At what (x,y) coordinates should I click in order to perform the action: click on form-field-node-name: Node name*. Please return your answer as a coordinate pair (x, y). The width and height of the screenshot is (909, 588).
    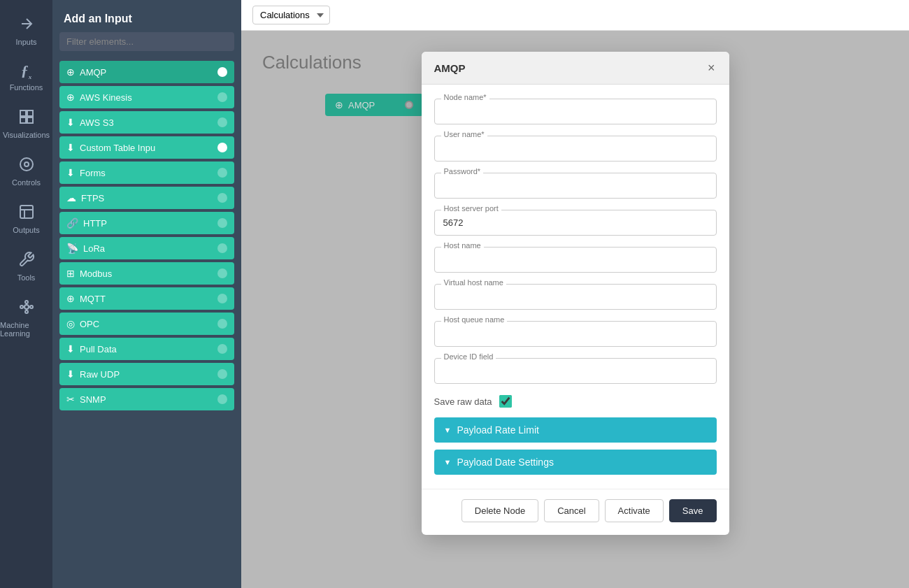
    Looking at the image, I should click on (575, 112).